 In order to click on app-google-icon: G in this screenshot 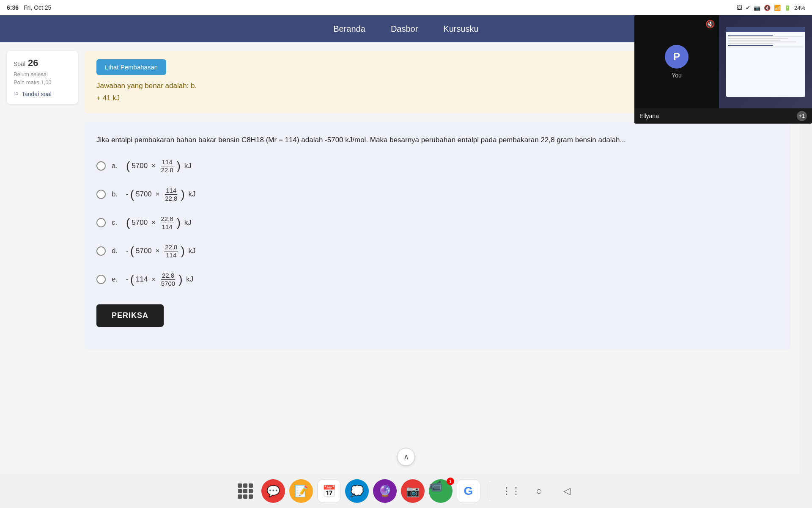, I will do `click(469, 491)`.